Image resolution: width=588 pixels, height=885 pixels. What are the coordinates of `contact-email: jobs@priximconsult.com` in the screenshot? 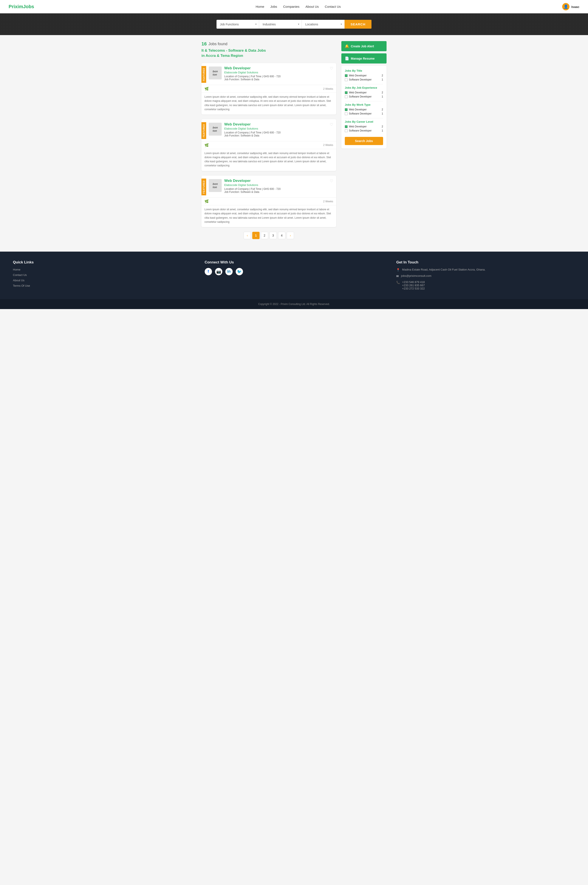 It's located at (416, 276).